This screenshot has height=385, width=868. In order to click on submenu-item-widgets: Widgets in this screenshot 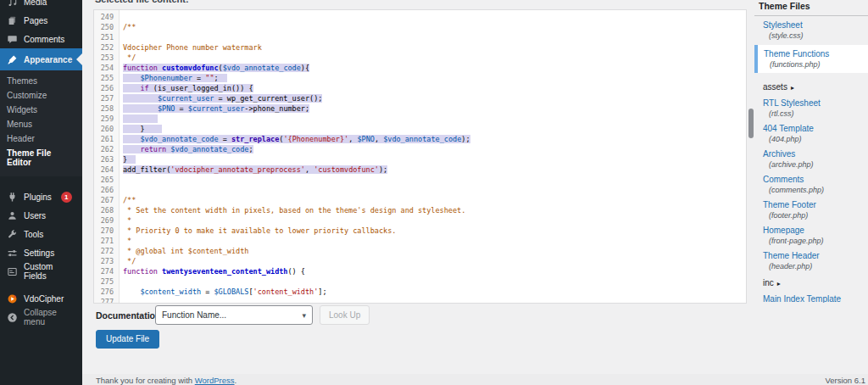, I will do `click(41, 110)`.